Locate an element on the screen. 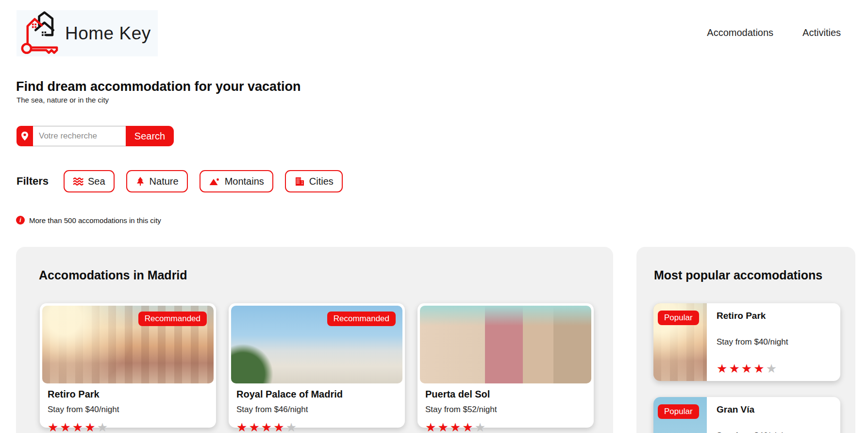  page-subtitle: The sea, nature or in the city is located at coordinates (63, 100).